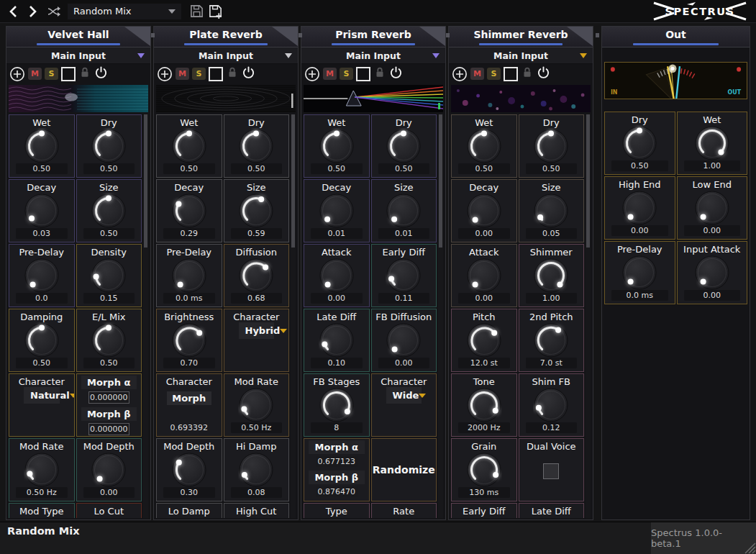  I want to click on dual-voice-checkbox, so click(551, 471).